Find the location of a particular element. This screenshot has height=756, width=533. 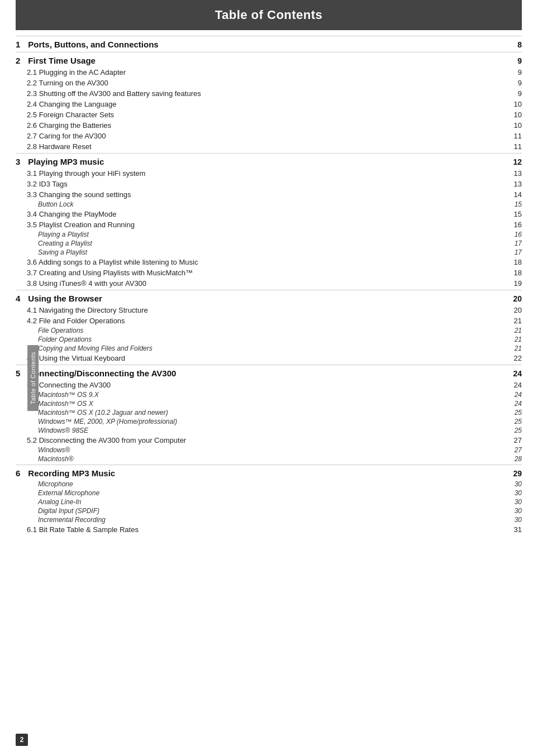

sub-entry-title: Playing a Playlist is located at coordinates (64, 235).